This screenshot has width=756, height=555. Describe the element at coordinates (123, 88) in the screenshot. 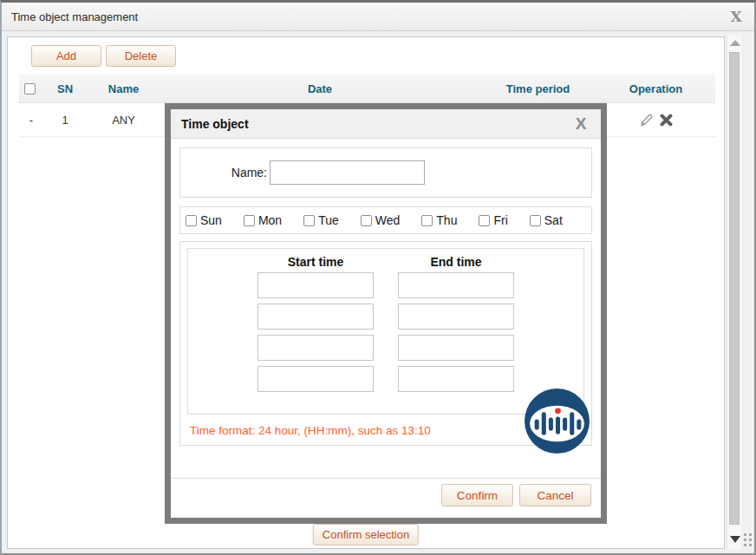

I see `column-header-name: Name` at that location.